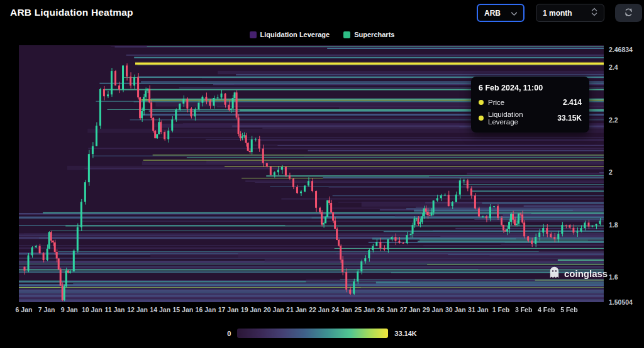 Image resolution: width=644 pixels, height=348 pixels. What do you see at coordinates (410, 310) in the screenshot?
I see `x-axis-tick: 27 Jan` at bounding box center [410, 310].